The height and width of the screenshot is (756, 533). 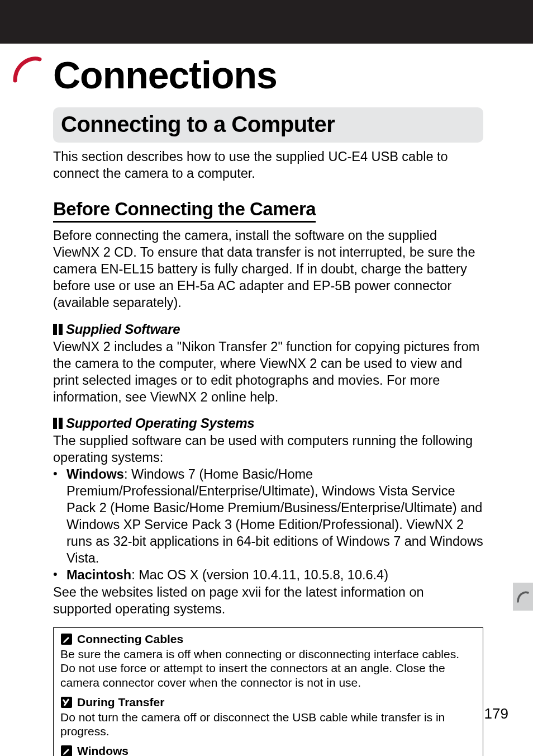 What do you see at coordinates (95, 474) in the screenshot?
I see `bullet-windows-label: Windows` at bounding box center [95, 474].